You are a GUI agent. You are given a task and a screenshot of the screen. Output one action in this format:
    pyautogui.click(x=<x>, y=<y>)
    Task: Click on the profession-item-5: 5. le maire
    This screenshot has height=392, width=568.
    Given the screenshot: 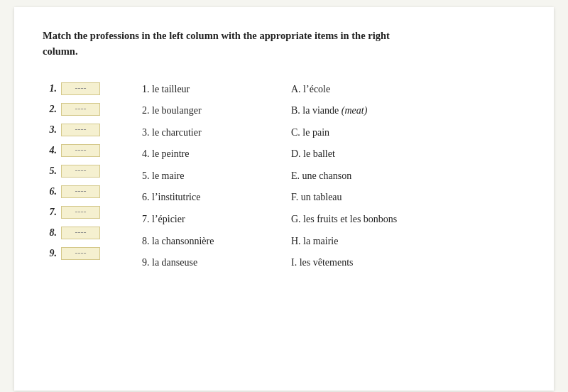 What is the action you would take?
    pyautogui.click(x=217, y=176)
    